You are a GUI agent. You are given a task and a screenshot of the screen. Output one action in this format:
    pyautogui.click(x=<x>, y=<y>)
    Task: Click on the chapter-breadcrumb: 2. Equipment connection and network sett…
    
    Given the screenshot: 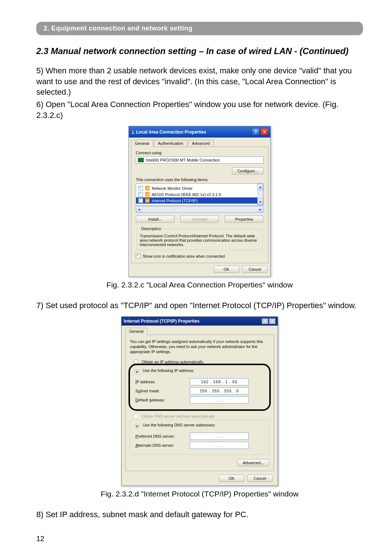 What is the action you would take?
    pyautogui.click(x=200, y=28)
    